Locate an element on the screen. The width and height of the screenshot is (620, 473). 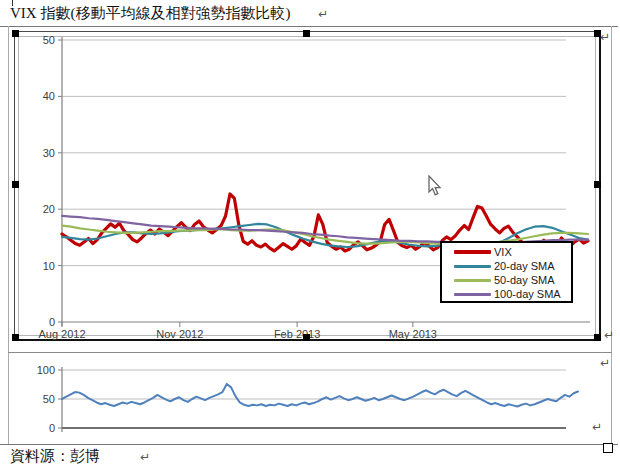
selection-handle-bottom-center is located at coordinates (306, 338).